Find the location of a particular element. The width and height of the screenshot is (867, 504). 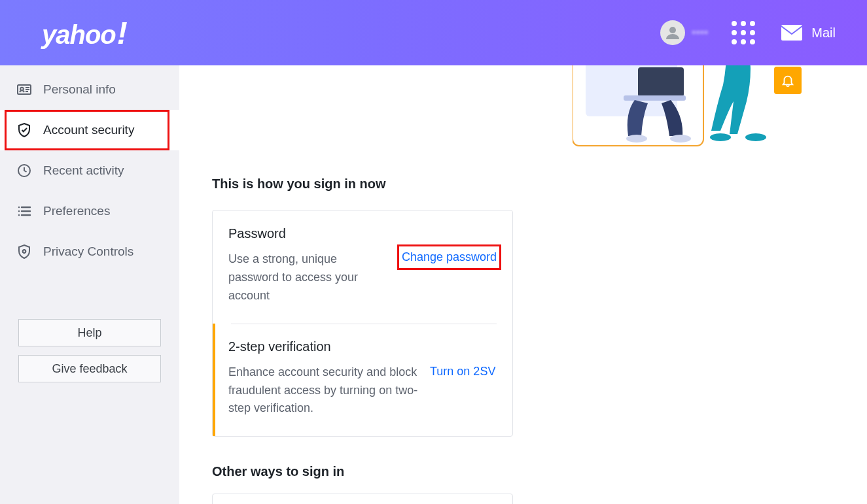

turn-on-2sv-link: Turn on 2SV is located at coordinates (463, 371).